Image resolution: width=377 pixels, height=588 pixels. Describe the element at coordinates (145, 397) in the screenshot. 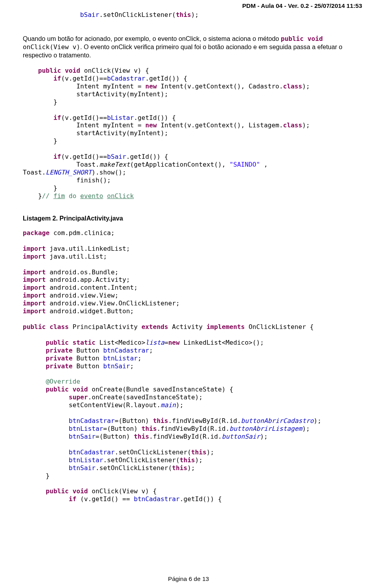

I see `code-text: .onCreate(savedInstanceState);` at that location.